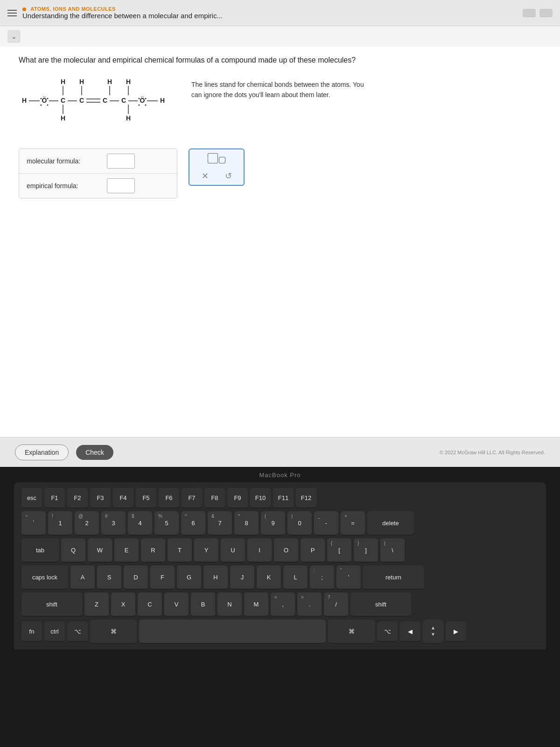 The width and height of the screenshot is (560, 747). I want to click on key-a: A, so click(83, 578).